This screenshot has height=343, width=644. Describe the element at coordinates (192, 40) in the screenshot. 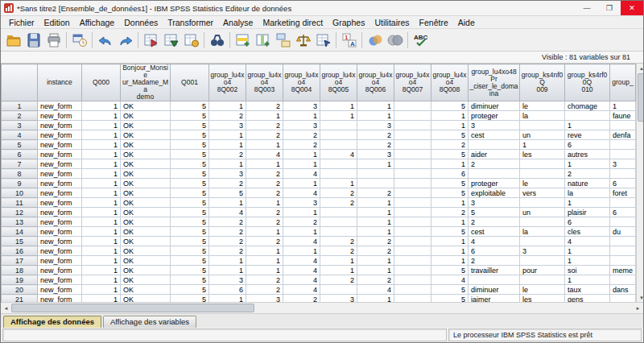

I see `variables-icon` at that location.